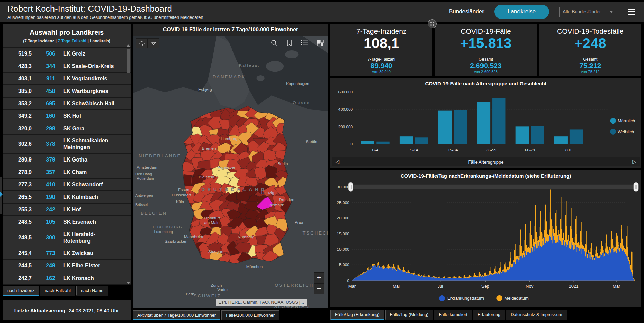 Image resolution: width=644 pixels, height=323 pixels. I want to click on nav-bundeslaender: Bundesländer, so click(466, 12).